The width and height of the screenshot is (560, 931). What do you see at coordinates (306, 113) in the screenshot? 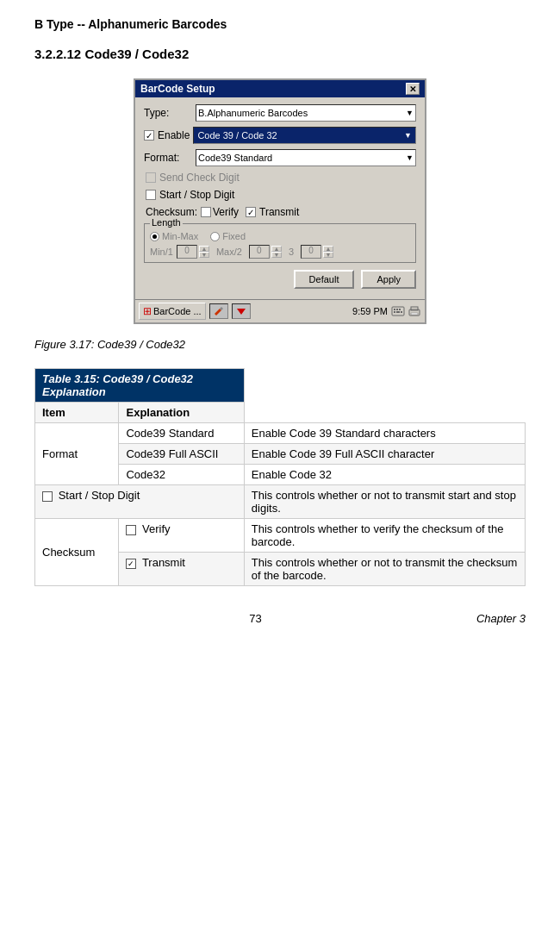
I see `type-select: B.Alphanumeric Barcodes ▼` at bounding box center [306, 113].